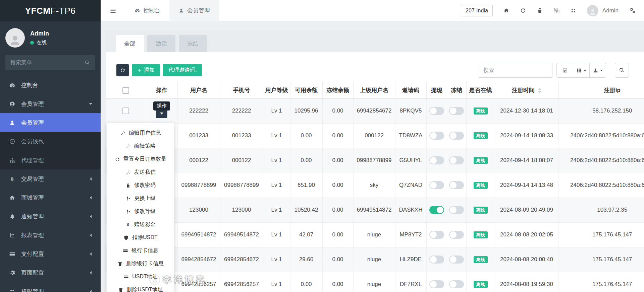 The image size is (644, 292). What do you see at coordinates (141, 288) in the screenshot?
I see `dropdown-item: 删除USDT地址` at bounding box center [141, 288].